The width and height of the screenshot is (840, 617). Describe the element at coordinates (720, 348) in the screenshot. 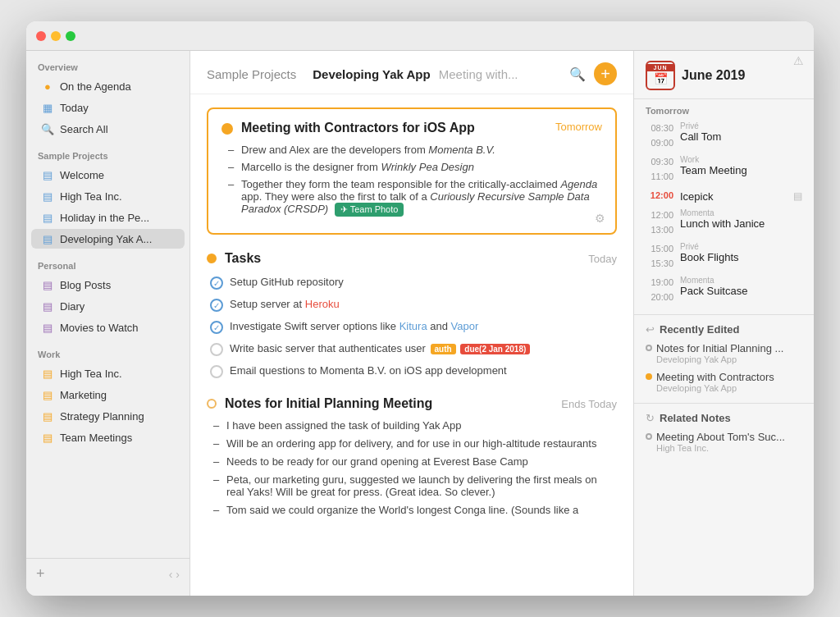

I see `edited-item-name: Notes for Initial Planning ...` at that location.